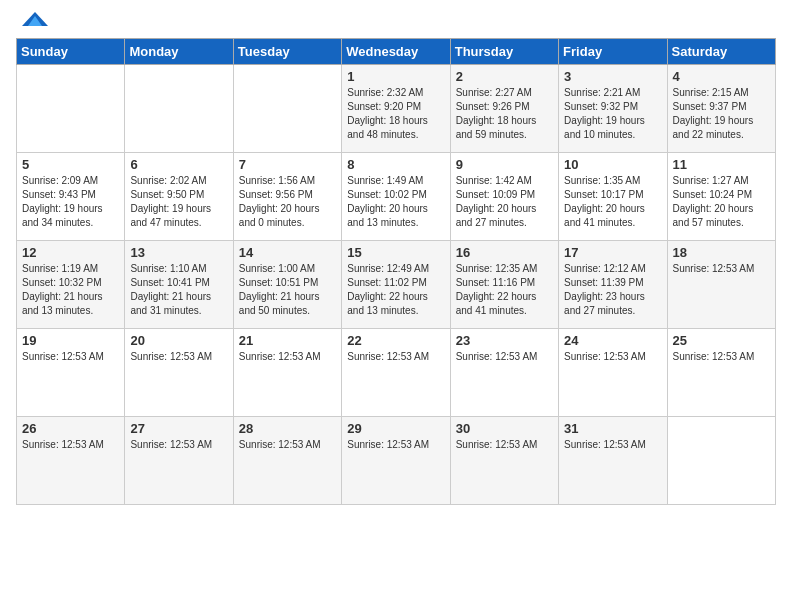 This screenshot has height=612, width=792. What do you see at coordinates (721, 197) in the screenshot?
I see `day-cell: 11Sunrise: 1:27 AM Sunset: 10:24 PM Dayl…` at bounding box center [721, 197].